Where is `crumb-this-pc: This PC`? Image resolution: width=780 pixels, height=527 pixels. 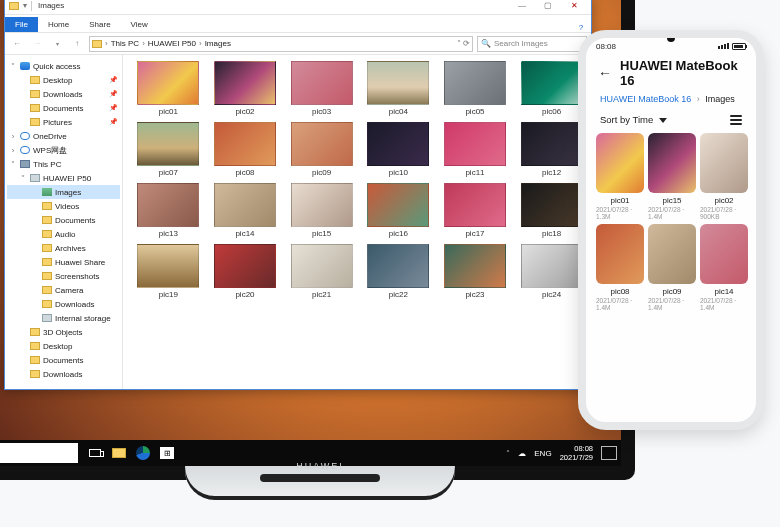 crumb-this-pc: This PC is located at coordinates (125, 44).